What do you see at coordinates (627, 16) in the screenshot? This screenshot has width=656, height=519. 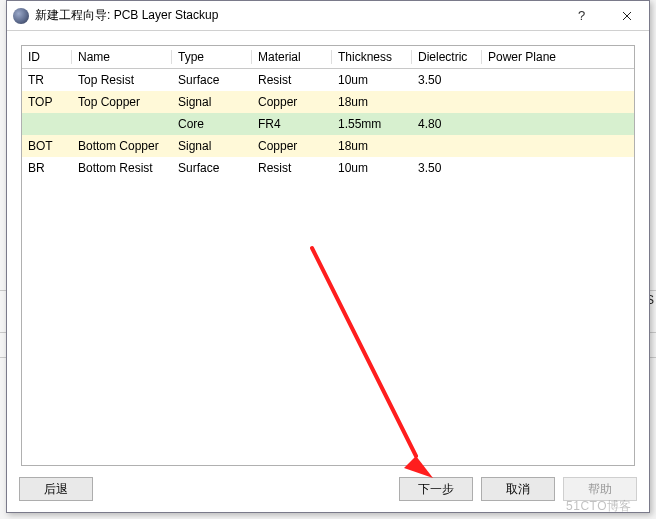 I see `close-icon` at bounding box center [627, 16].